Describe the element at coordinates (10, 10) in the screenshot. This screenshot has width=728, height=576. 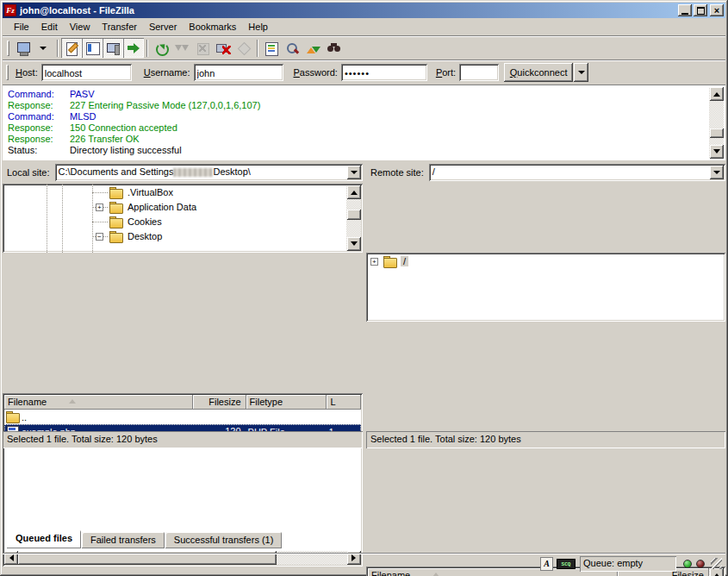
I see `filezilla-logo-icon: Fz` at that location.